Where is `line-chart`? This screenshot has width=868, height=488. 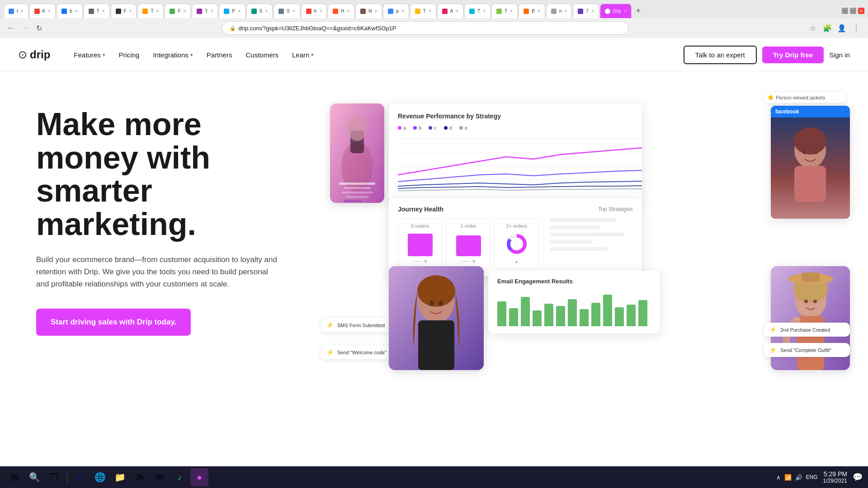 line-chart is located at coordinates (515, 166).